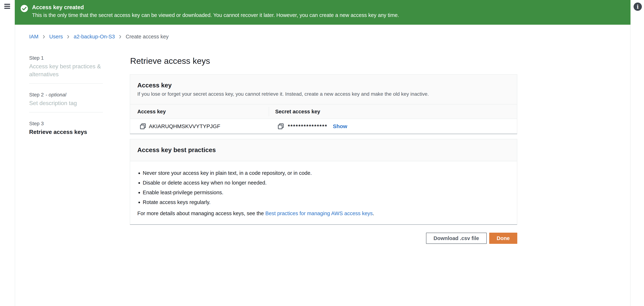 This screenshot has width=644, height=306. What do you see at coordinates (324, 126) in the screenshot?
I see `key-table-row: AKIARUQHMSKVVYTYPJGF *************** Sho…` at bounding box center [324, 126].